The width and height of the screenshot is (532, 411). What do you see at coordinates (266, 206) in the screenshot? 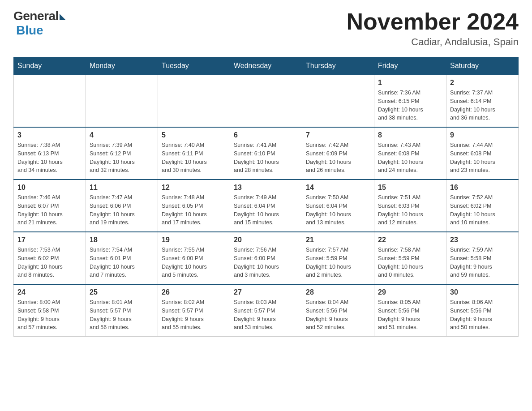
I see `calendar-day-cell: 13Sunrise: 7:49 AMSunset: 6:04 PMDayligh…` at bounding box center [266, 206].